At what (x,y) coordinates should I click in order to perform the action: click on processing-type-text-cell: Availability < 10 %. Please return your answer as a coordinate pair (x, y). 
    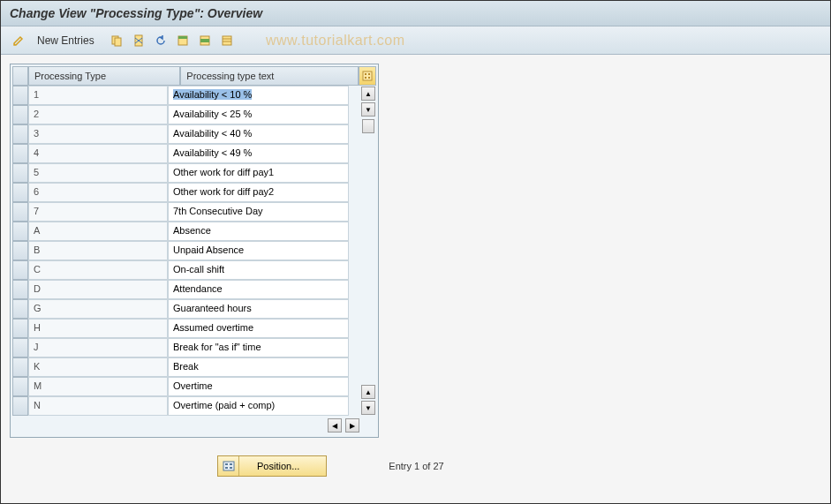
    Looking at the image, I should click on (258, 95).